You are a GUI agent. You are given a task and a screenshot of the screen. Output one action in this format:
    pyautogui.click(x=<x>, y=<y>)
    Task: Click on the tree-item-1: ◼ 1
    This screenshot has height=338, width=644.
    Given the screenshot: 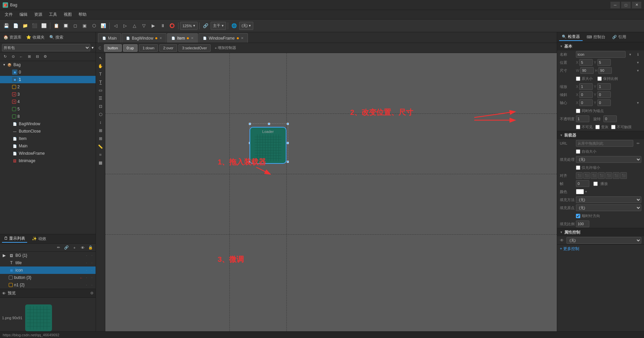 What is the action you would take?
    pyautogui.click(x=48, y=80)
    